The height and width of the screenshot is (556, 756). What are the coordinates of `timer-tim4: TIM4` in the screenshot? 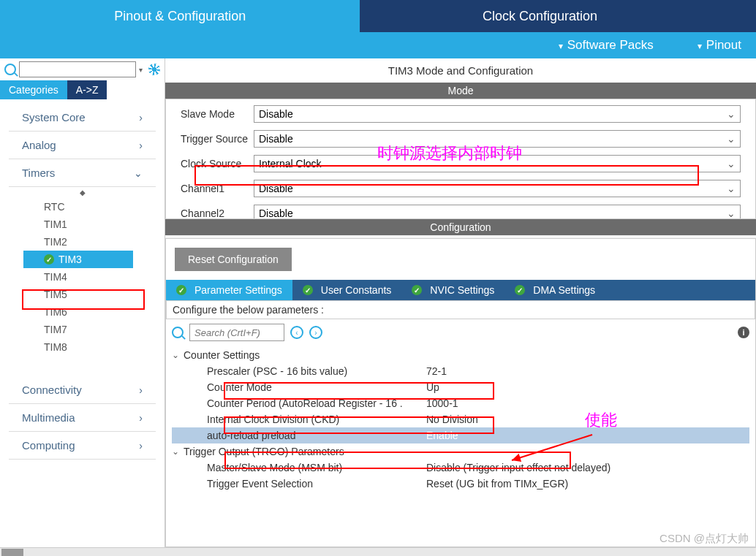 It's located at (104, 277).